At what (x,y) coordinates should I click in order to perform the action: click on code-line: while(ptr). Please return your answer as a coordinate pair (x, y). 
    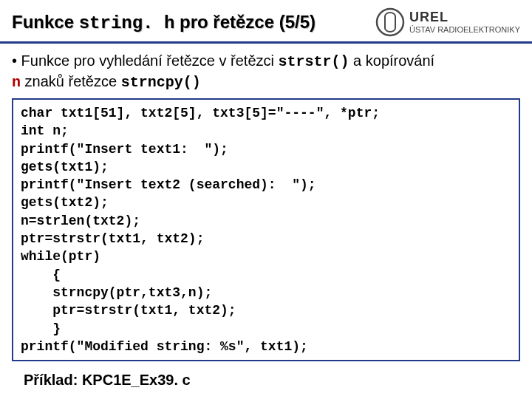
    Looking at the image, I should click on (61, 256).